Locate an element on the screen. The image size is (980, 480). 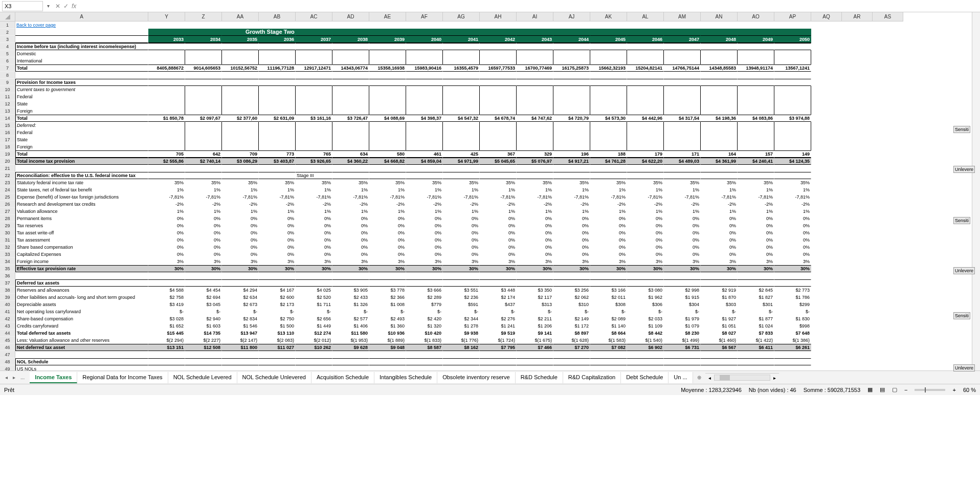
view-normal-icon: ▦ is located at coordinates (870, 390).